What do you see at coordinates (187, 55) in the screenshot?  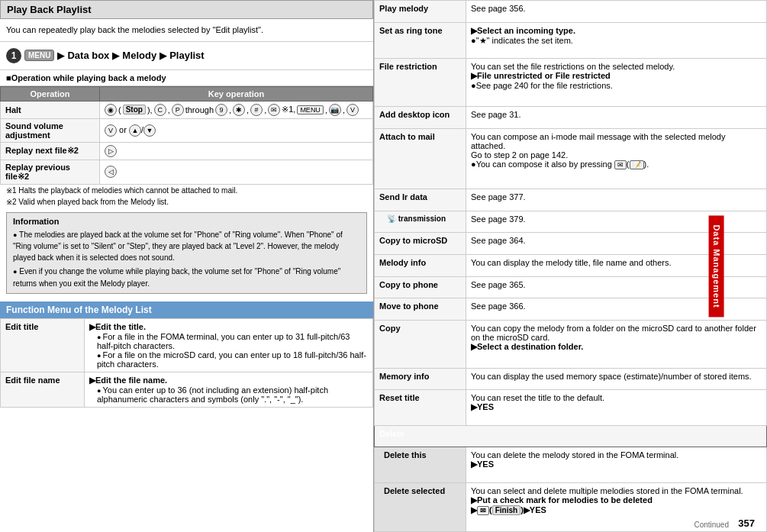 I see `step-playlist: Playlist` at bounding box center [187, 55].